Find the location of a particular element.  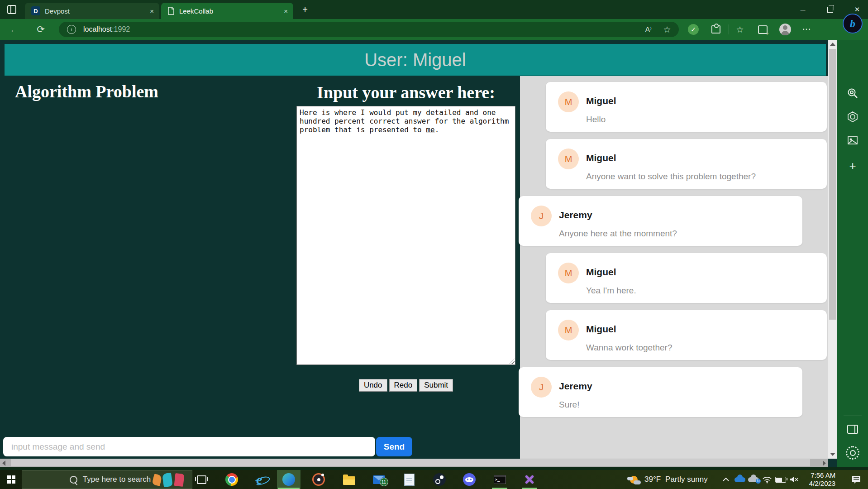

chat-message-card: M Miguel Yea I'm here. is located at coordinates (686, 278).